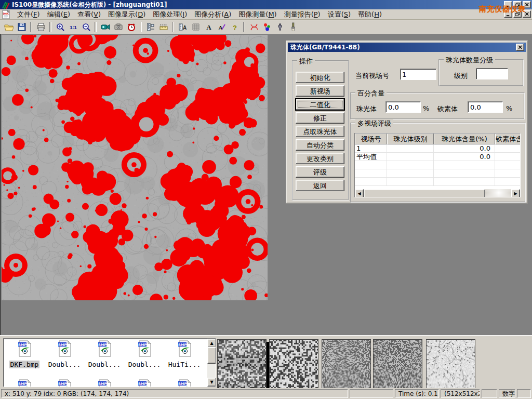 The image size is (532, 399). I want to click on color-markers-icon, so click(267, 27).